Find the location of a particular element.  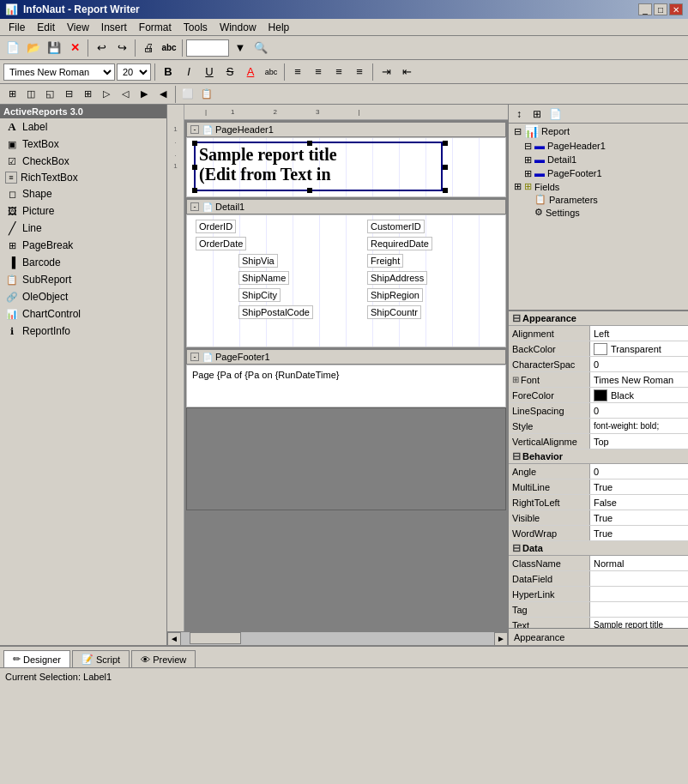

tree-fields: ⊞ ⊞ Fields is located at coordinates (599, 187).